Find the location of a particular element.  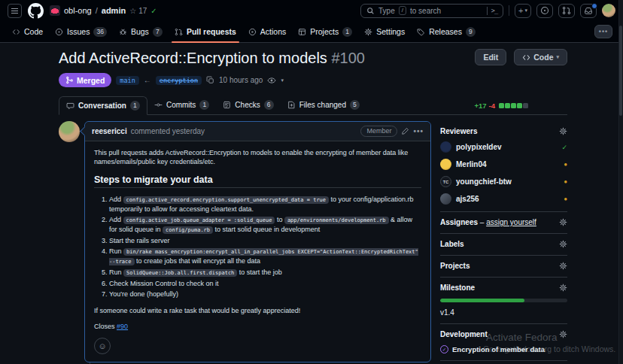

org-link: obl-ong is located at coordinates (78, 11).